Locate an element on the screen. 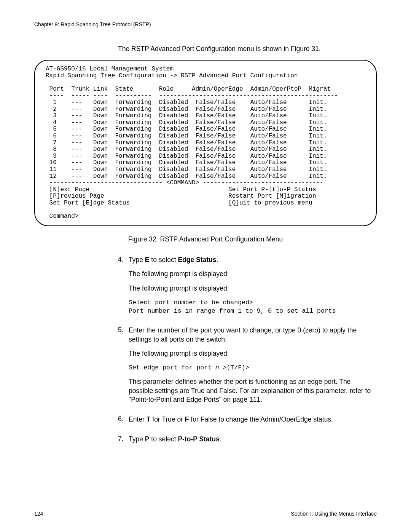 Image resolution: width=411 pixels, height=532 pixels. text: for False to change the Admin/OperEdge s… is located at coordinates (261, 419).